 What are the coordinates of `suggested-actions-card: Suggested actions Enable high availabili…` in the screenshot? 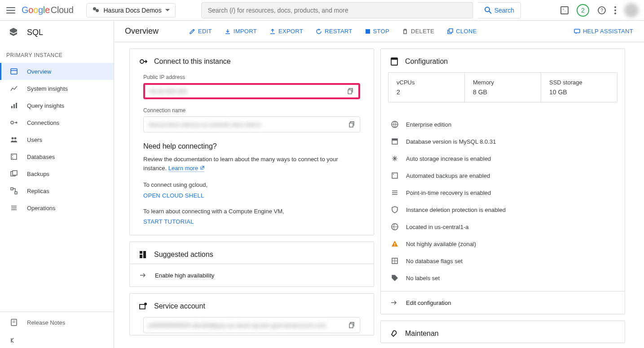 It's located at (251, 264).